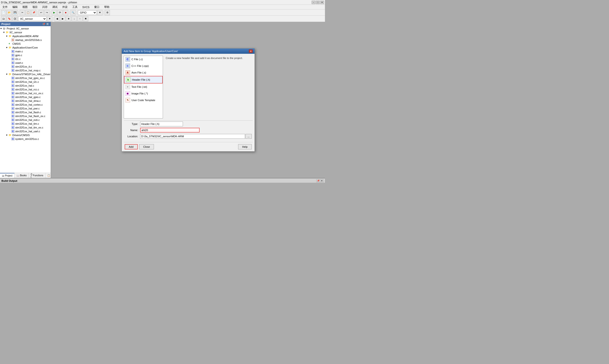  Describe the element at coordinates (54, 13) in the screenshot. I see `build-button: ▶` at that location.